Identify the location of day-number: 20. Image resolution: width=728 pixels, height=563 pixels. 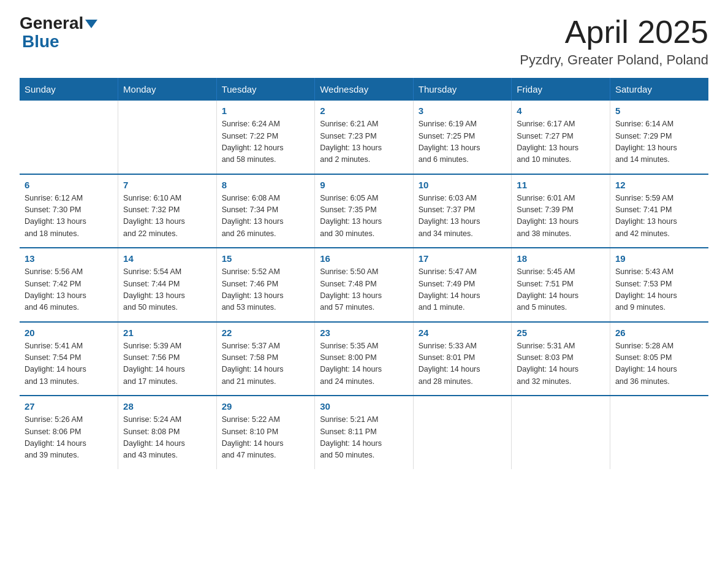
(69, 332).